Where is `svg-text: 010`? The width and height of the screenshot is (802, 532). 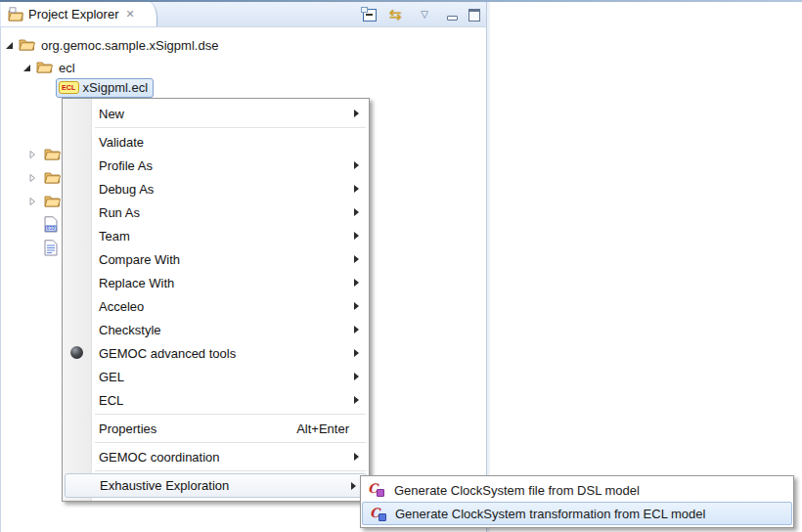 svg-text: 010 is located at coordinates (51, 229).